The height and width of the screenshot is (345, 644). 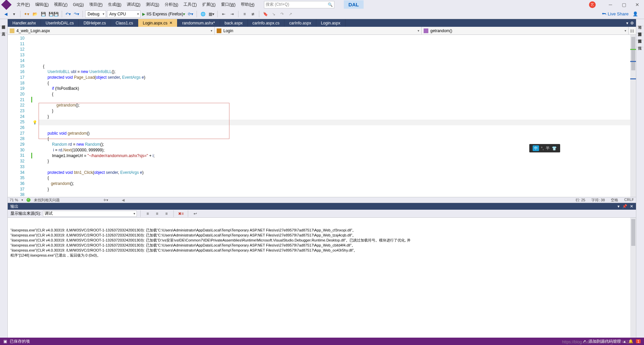 I want to click on tool-grid-icon: ▦▾, so click(x=211, y=14).